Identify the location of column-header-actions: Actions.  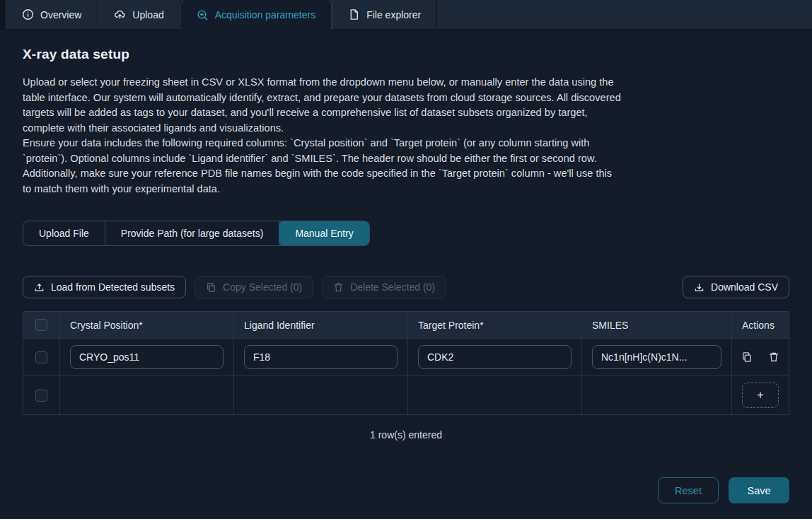
(760, 325).